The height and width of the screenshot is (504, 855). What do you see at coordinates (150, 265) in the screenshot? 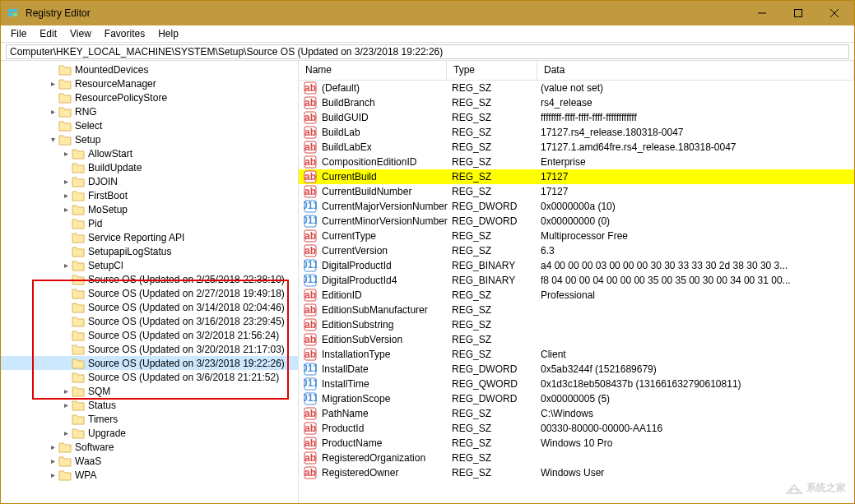
I see `tree-item: ▸SetupCl` at bounding box center [150, 265].